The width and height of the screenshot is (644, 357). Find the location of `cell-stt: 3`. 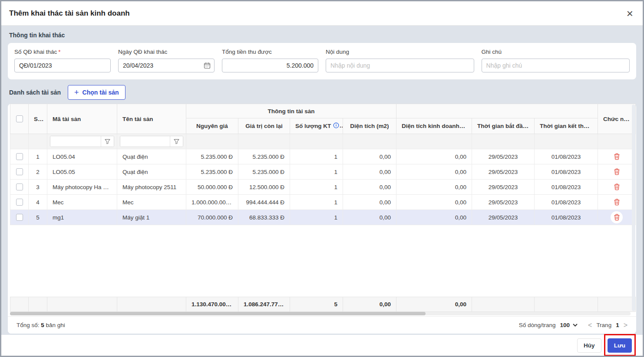

cell-stt: 3 is located at coordinates (38, 187).